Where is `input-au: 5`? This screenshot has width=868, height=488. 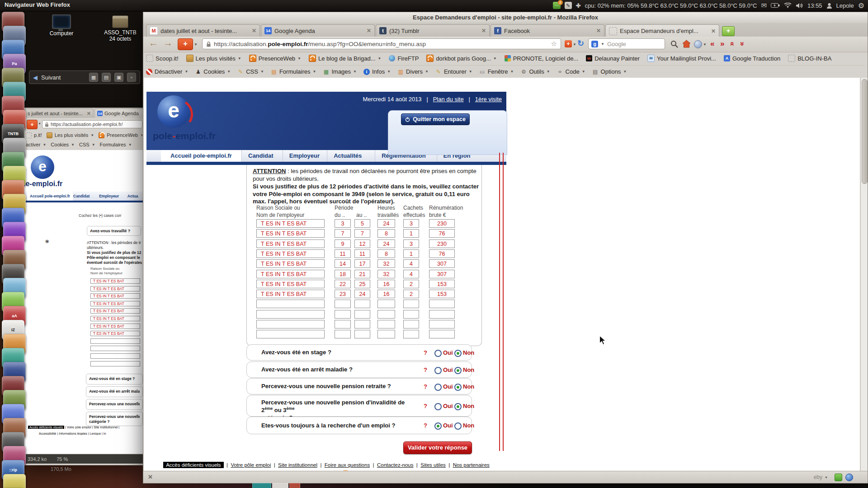 input-au: 5 is located at coordinates (363, 223).